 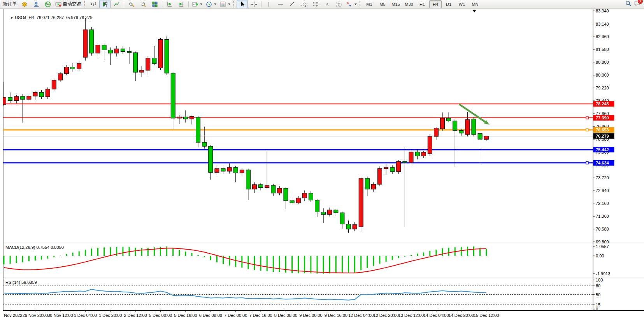 I want to click on timeframe-button-d1: D1, so click(x=449, y=4).